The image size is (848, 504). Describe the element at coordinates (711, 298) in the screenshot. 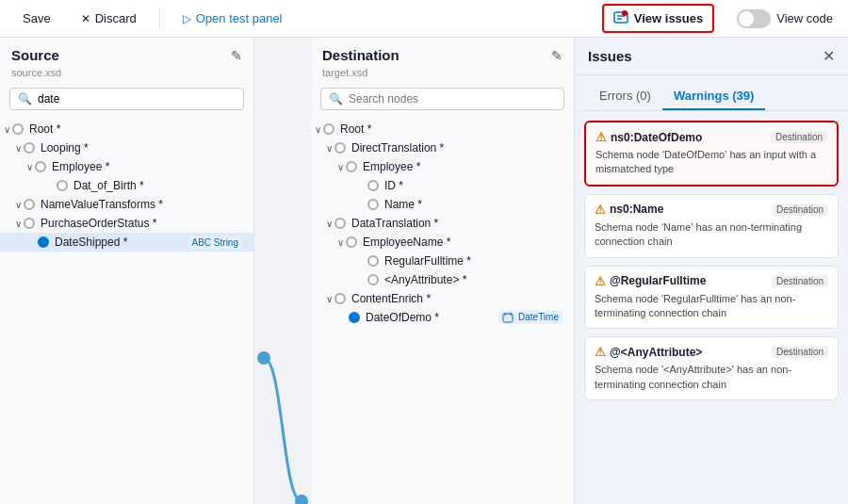

I see `issue-card-regularfulltime: ⚠ @RegularFulltime Destination Schema no…` at that location.